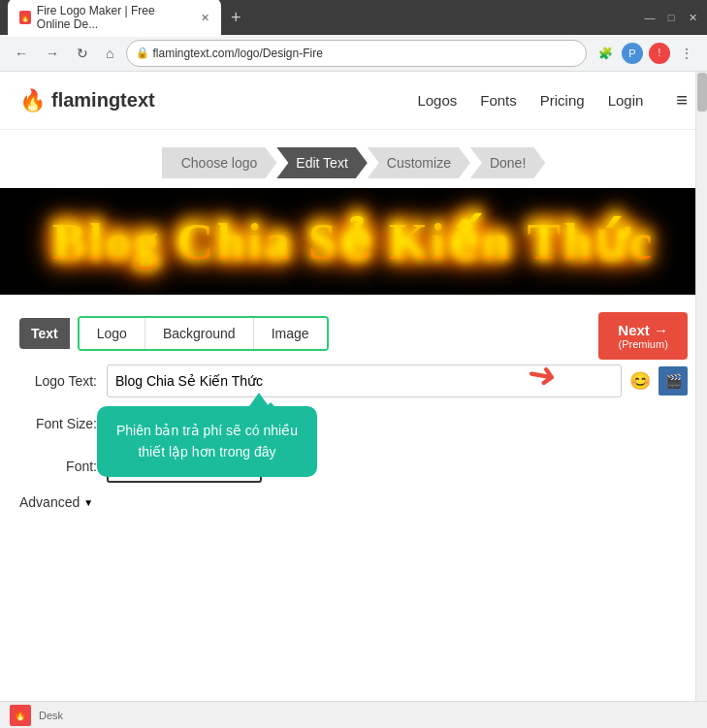  What do you see at coordinates (640, 381) in the screenshot?
I see `emoji-button: 😊` at bounding box center [640, 381].